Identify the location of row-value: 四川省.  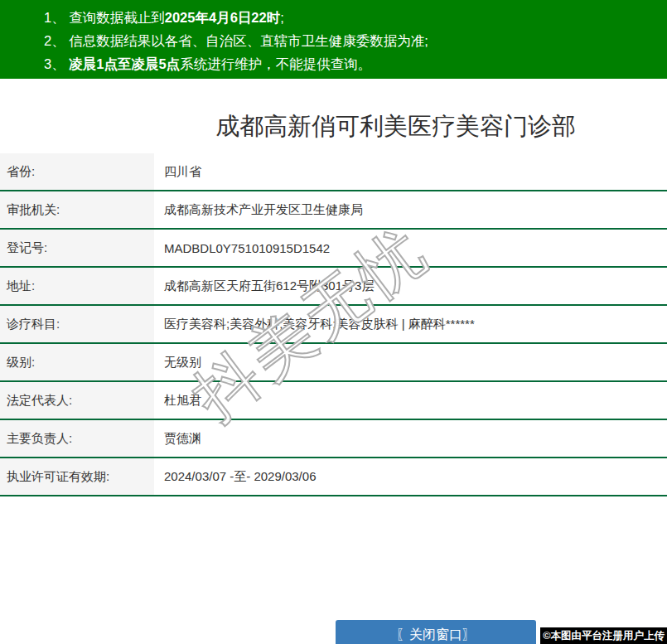
(411, 172).